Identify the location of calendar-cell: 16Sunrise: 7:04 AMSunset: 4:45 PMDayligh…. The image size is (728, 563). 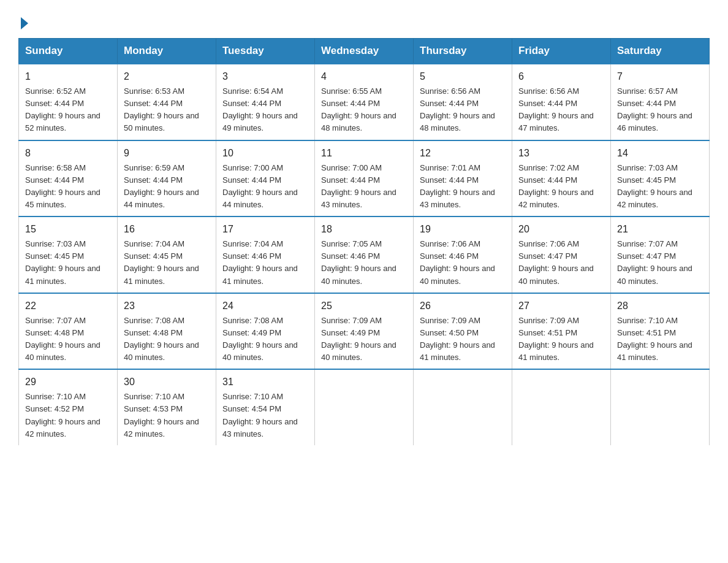
(167, 255).